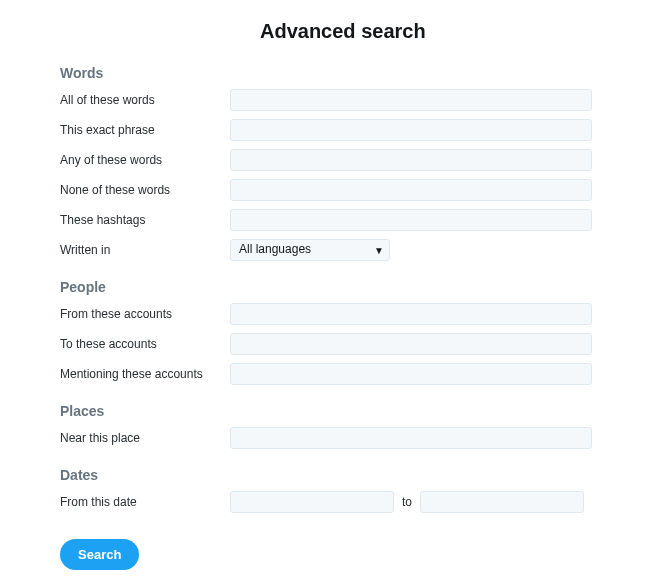  What do you see at coordinates (145, 100) in the screenshot?
I see `label-all-words: All of these words` at bounding box center [145, 100].